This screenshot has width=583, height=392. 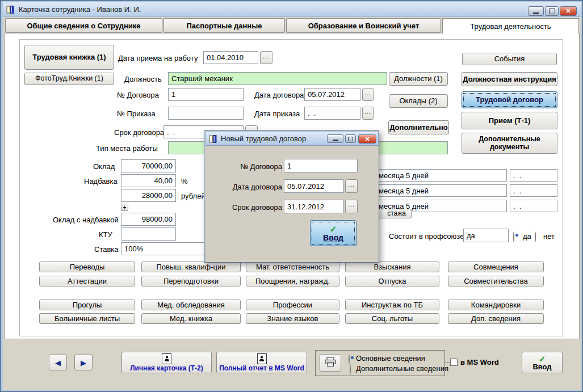 I want to click on order-date-input, so click(x=333, y=113).